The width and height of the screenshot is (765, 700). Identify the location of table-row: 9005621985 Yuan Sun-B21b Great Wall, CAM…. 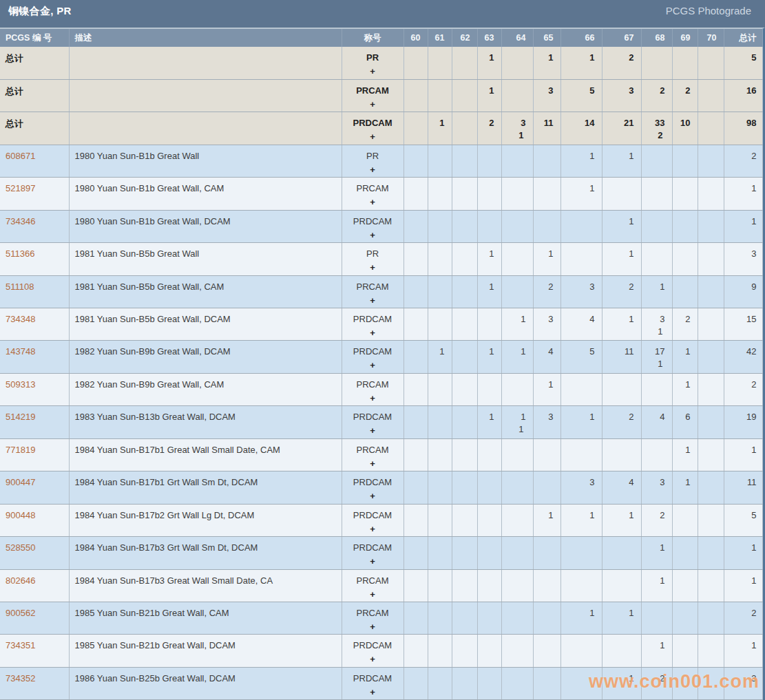
(381, 618).